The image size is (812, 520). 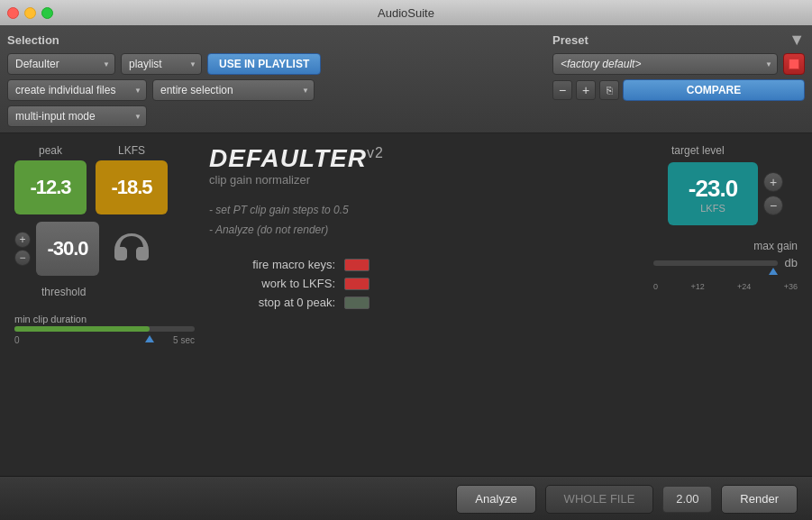 I want to click on version-display: 2.00, so click(x=687, y=499).